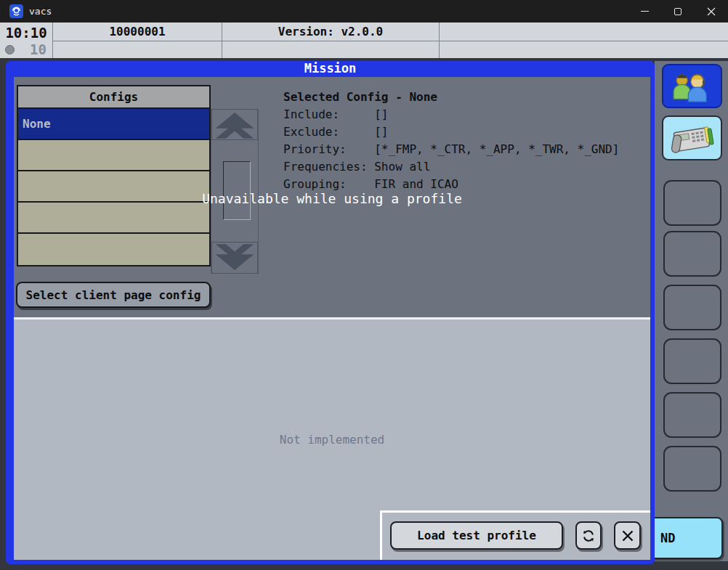 This screenshot has width=728, height=570. What do you see at coordinates (678, 12) in the screenshot?
I see `maximize-button` at bounding box center [678, 12].